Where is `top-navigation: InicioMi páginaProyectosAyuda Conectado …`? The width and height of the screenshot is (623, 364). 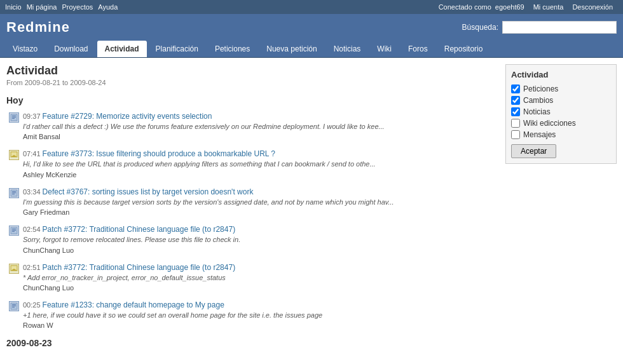
top-navigation: InicioMi páginaProyectosAyuda Conectado … is located at coordinates (312, 7).